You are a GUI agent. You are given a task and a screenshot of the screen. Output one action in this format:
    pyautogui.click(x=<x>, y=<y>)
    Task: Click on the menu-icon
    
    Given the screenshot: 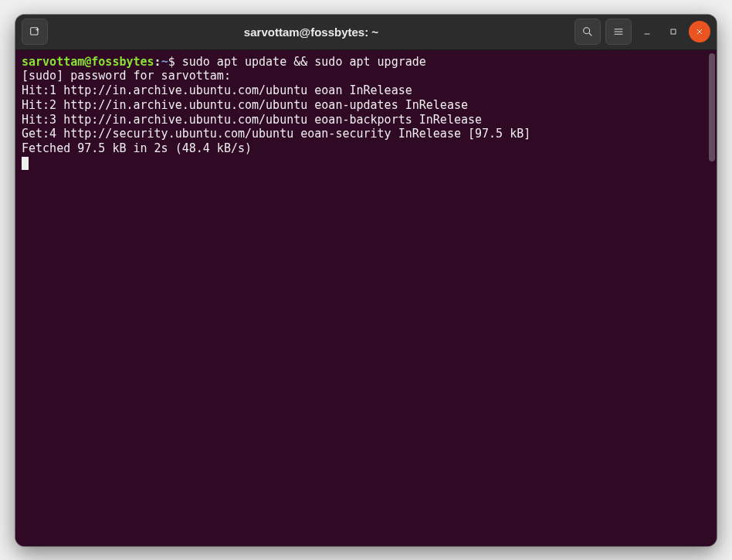 What is the action you would take?
    pyautogui.click(x=618, y=32)
    